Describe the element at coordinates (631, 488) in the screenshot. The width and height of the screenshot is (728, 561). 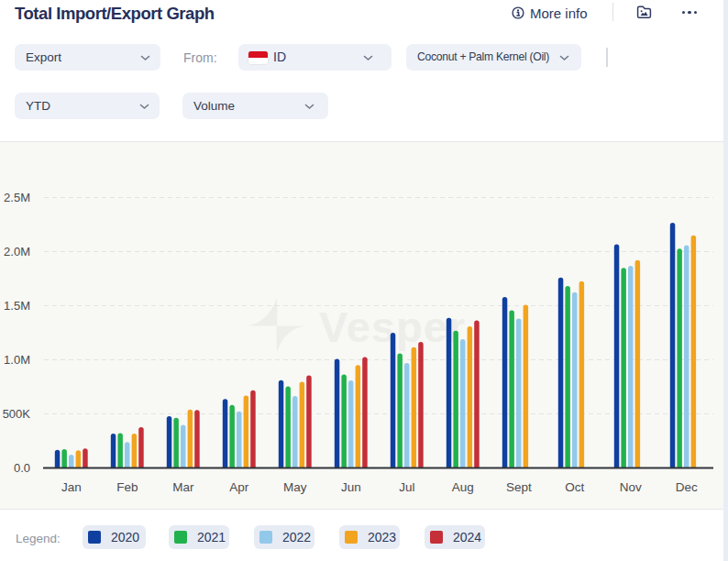
I see `svg-text: Nov` at that location.